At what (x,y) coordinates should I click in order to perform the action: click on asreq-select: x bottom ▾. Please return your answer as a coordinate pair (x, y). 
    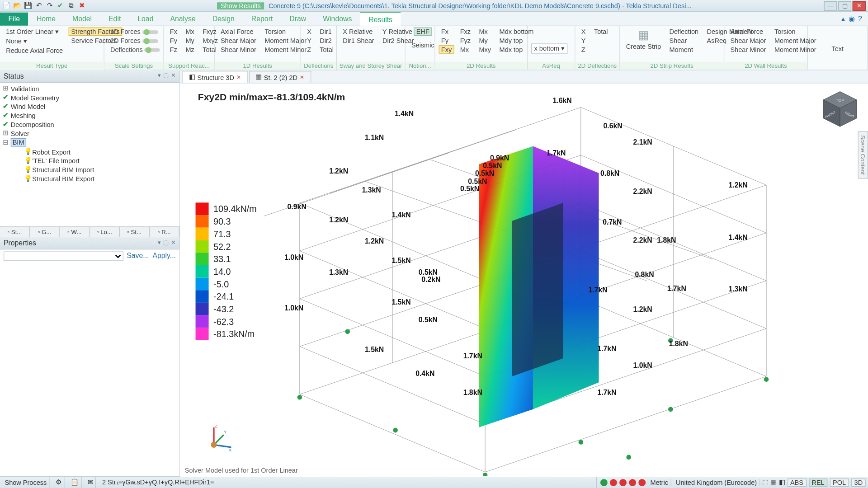
    Looking at the image, I should click on (550, 48).